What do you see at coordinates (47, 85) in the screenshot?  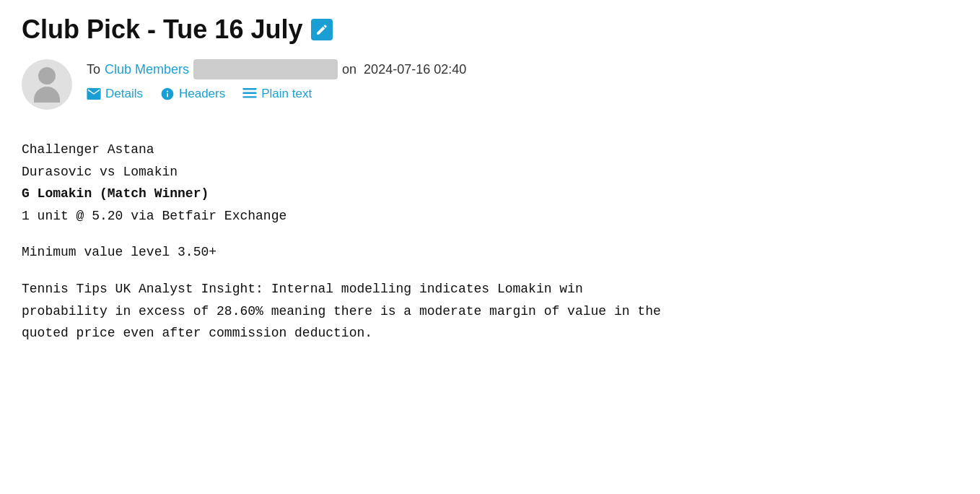 I see `avatar-icon` at bounding box center [47, 85].